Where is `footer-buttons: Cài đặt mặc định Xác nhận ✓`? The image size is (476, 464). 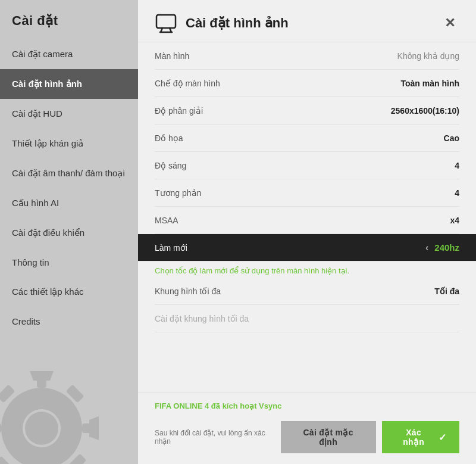 footer-buttons: Cài đặt mặc định Xác nhận ✓ is located at coordinates (370, 437).